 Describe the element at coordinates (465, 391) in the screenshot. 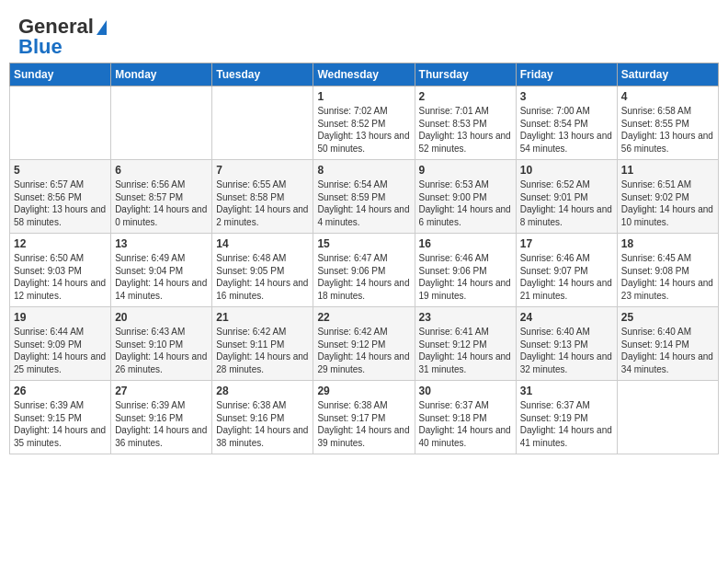

I see `day-number: 30` at that location.